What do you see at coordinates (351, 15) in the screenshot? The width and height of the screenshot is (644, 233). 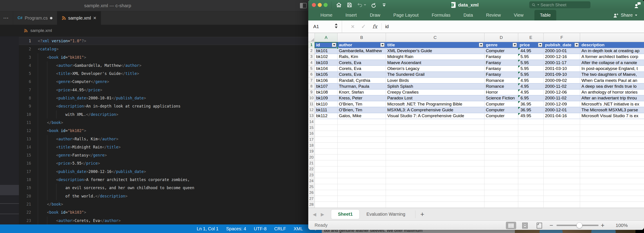 I see `ribbon-tab-insert: Insert` at bounding box center [351, 15].